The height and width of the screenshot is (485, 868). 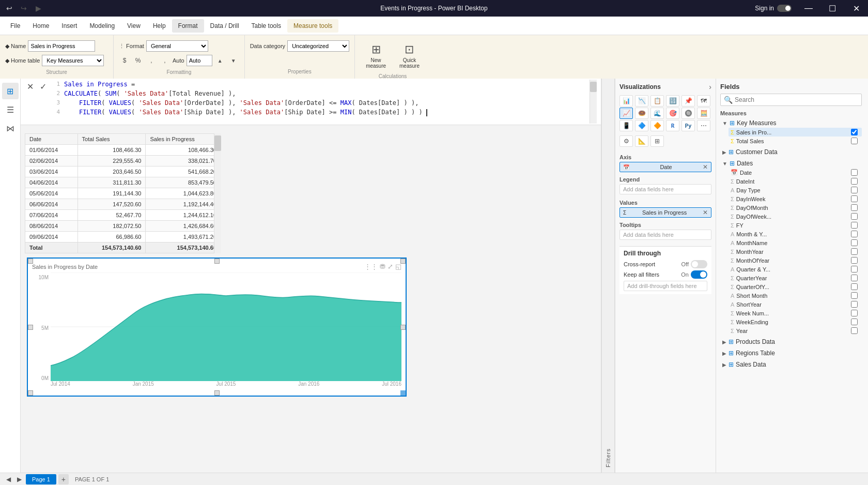 I want to click on chart-focus-icon: ◱, so click(x=398, y=267).